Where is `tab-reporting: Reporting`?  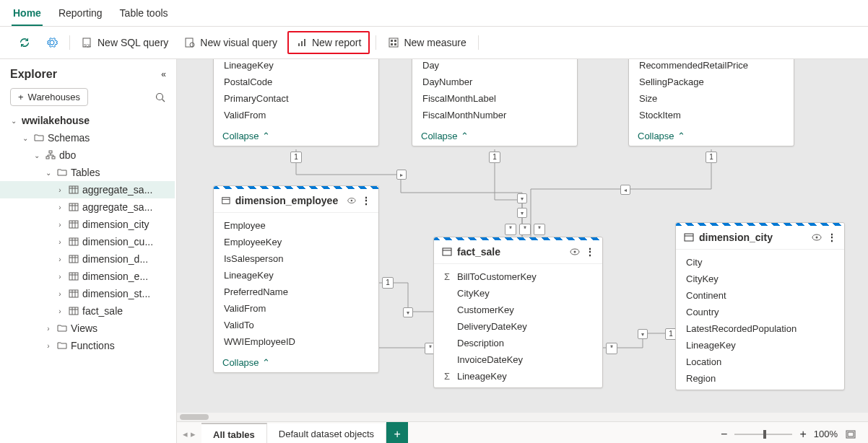
tab-reporting: Reporting is located at coordinates (81, 14).